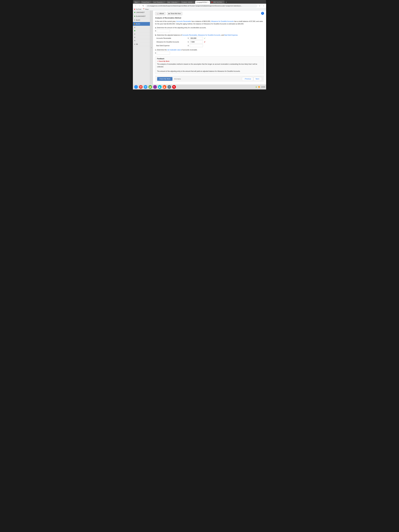  I want to click on maps-bookmark-icon: 📍, so click(144, 9).